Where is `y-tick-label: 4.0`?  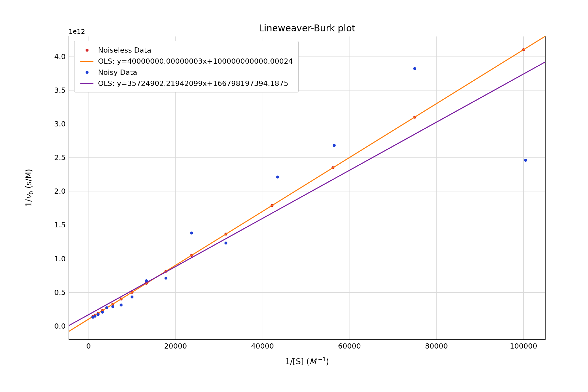
y-tick-label: 4.0 is located at coordinates (60, 56).